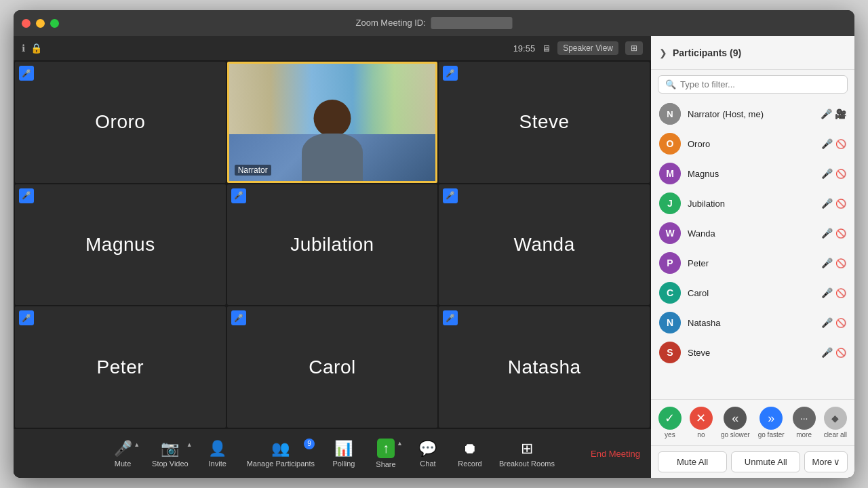 Image resolution: width=868 pixels, height=488 pixels. What do you see at coordinates (760, 84) in the screenshot?
I see `search-input` at bounding box center [760, 84].